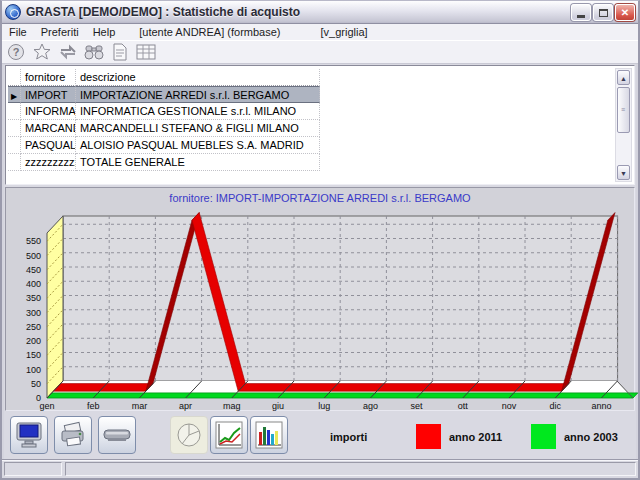 This screenshot has height=480, width=640. What do you see at coordinates (42, 52) in the screenshot?
I see `favorites-star-icon` at bounding box center [42, 52].